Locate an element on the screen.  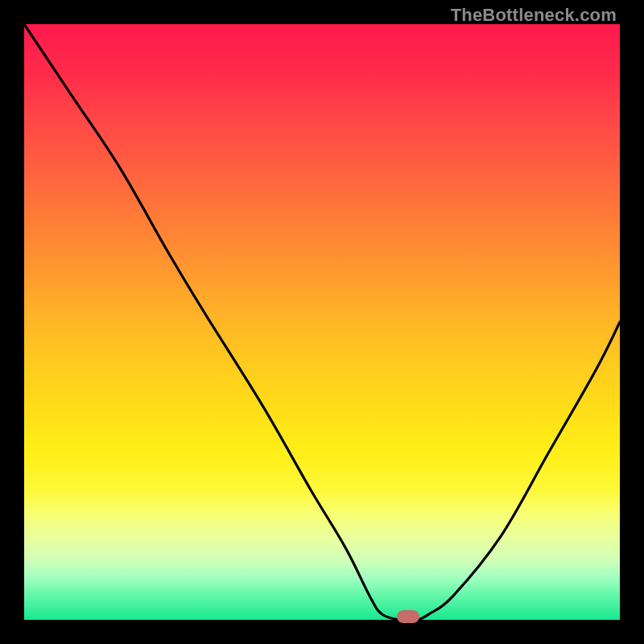
optimal-marker is located at coordinates (408, 617).